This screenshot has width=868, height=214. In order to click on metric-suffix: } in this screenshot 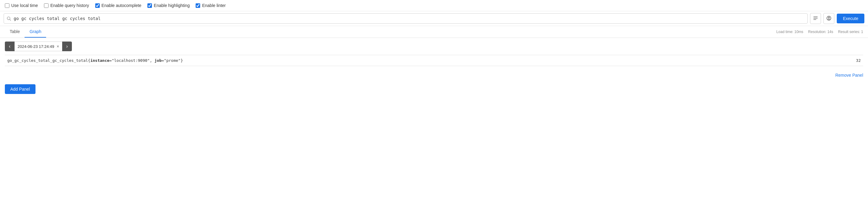, I will do `click(182, 61)`.